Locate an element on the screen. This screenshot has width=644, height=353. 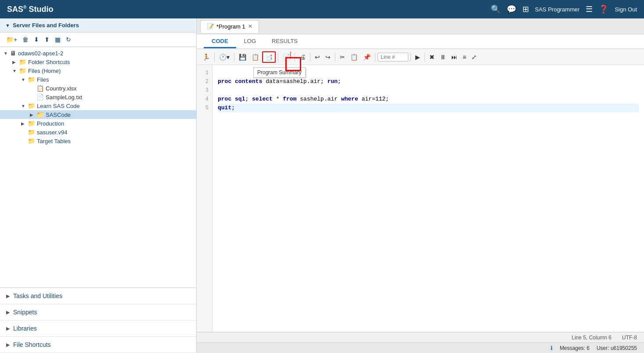
file-shortcuts-section: ▶ File Shortcuts is located at coordinates (98, 345).